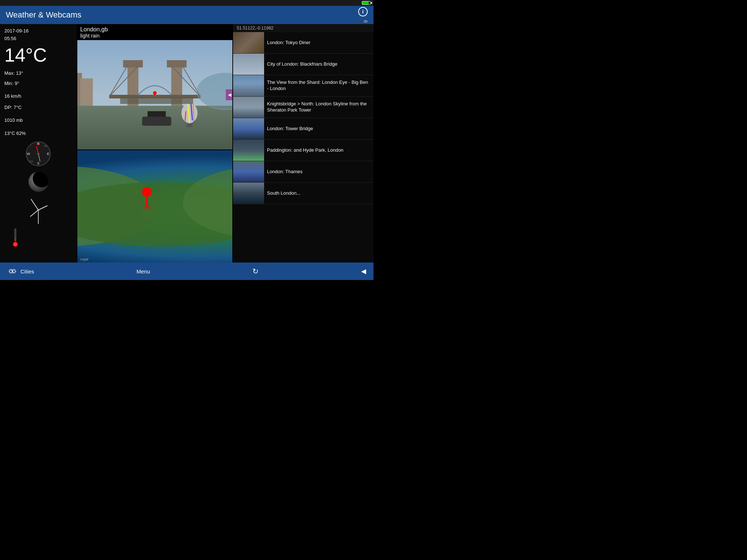 This screenshot has width=747, height=560. I want to click on left-panel: 2017-09-16 05:56 14°C Max: 13° Min: 9° 1…, so click(38, 143).